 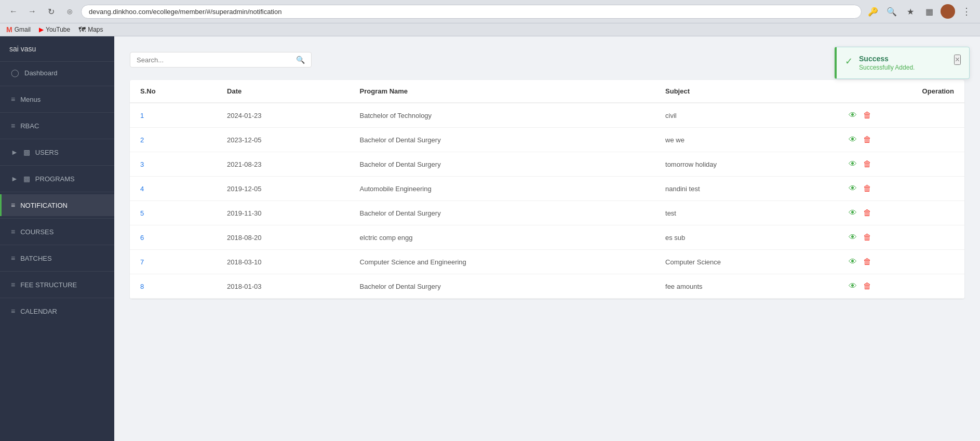 I want to click on bookmark-maps: 🗺 Maps, so click(x=90, y=30).